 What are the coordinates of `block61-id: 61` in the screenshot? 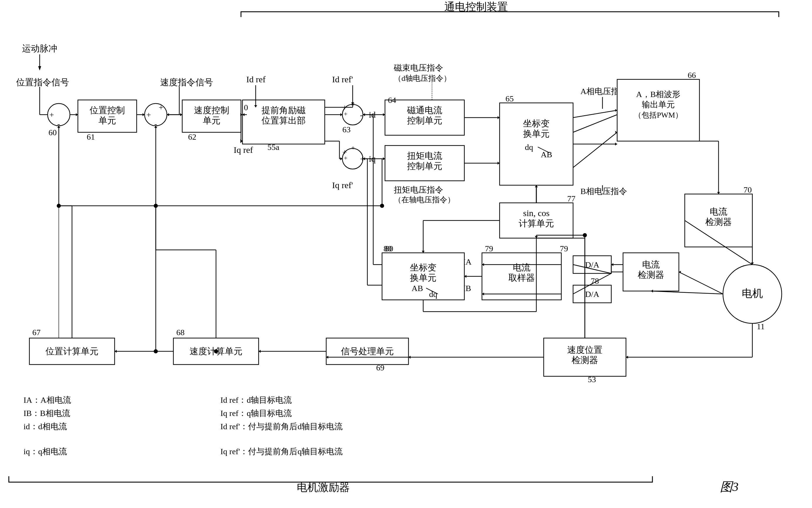 It's located at (91, 137).